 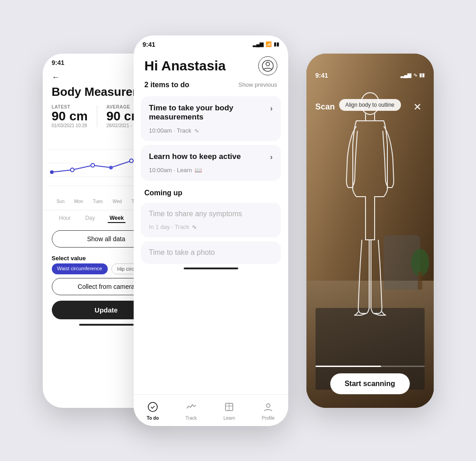 What do you see at coordinates (58, 63) in the screenshot?
I see `left-time: 9:41` at bounding box center [58, 63].